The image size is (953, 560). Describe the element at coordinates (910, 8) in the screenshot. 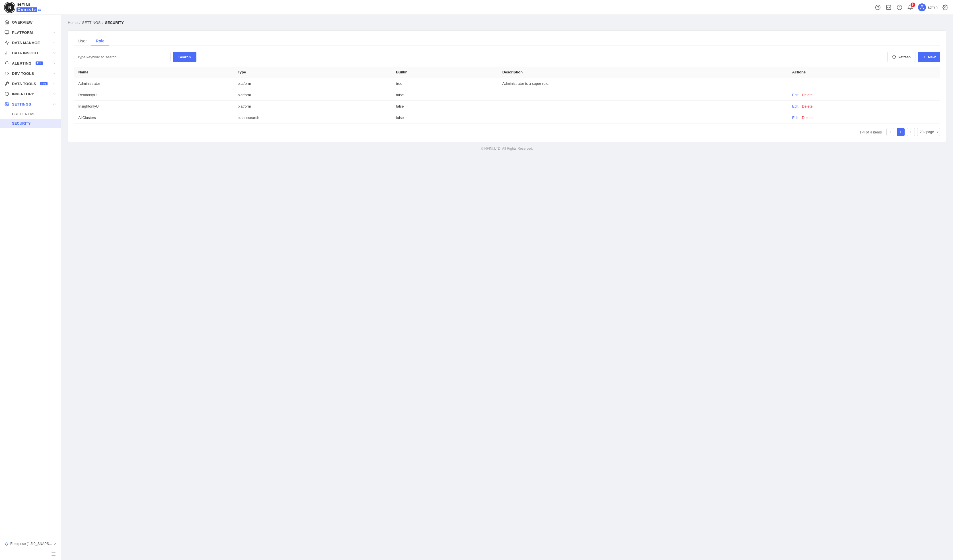

I see `notification-icon: 9` at that location.